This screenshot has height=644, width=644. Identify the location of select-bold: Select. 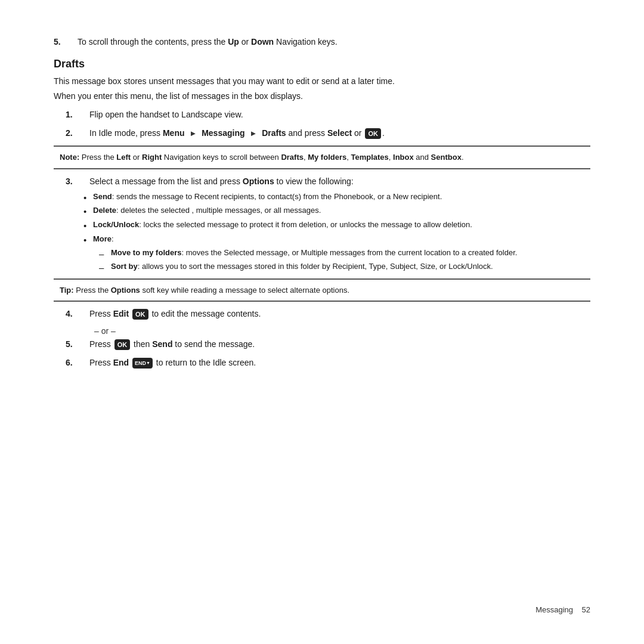
(340, 133).